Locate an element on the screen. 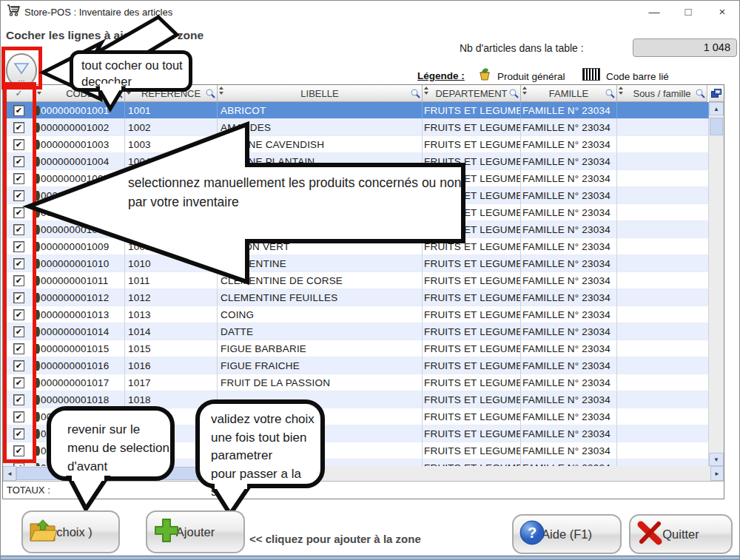  scroll-right-button: ► is located at coordinates (717, 473).